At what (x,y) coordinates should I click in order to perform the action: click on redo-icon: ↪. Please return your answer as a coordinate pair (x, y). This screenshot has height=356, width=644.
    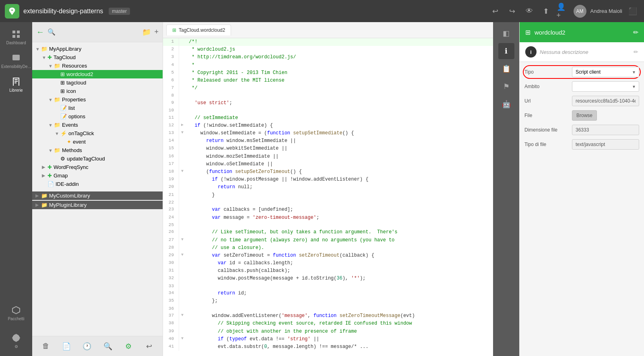
    Looking at the image, I should click on (512, 11).